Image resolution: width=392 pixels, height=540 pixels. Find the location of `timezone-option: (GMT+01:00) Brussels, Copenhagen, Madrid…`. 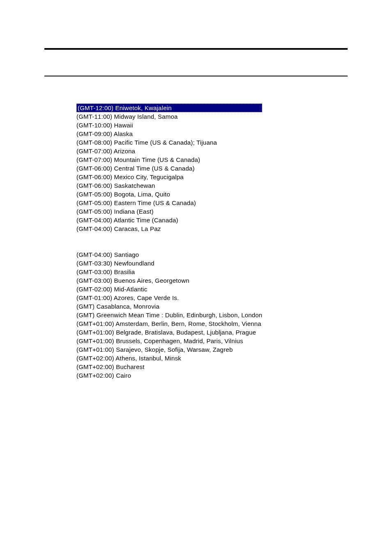

timezone-option: (GMT+01:00) Brussels, Copenhagen, Madrid… is located at coordinates (169, 341).